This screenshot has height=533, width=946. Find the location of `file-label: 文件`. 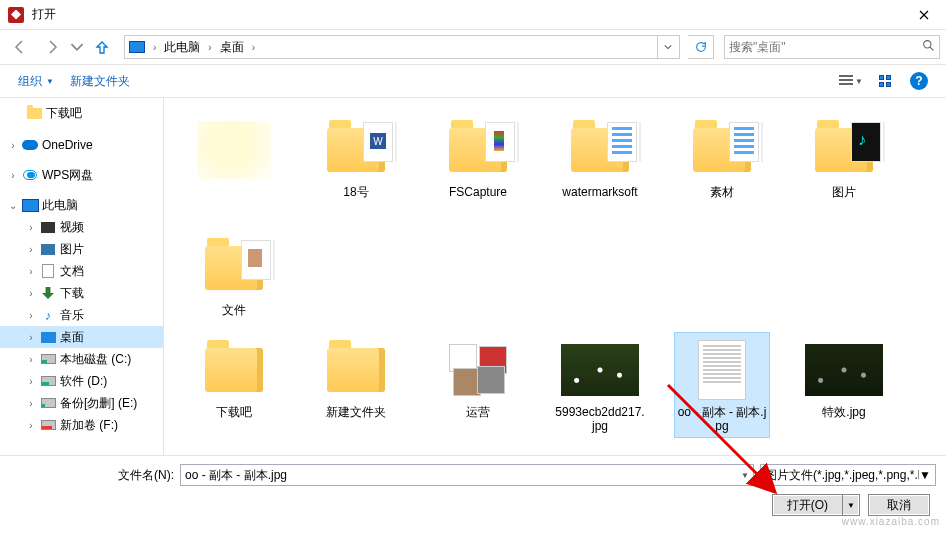

file-label: 文件 is located at coordinates (234, 310).